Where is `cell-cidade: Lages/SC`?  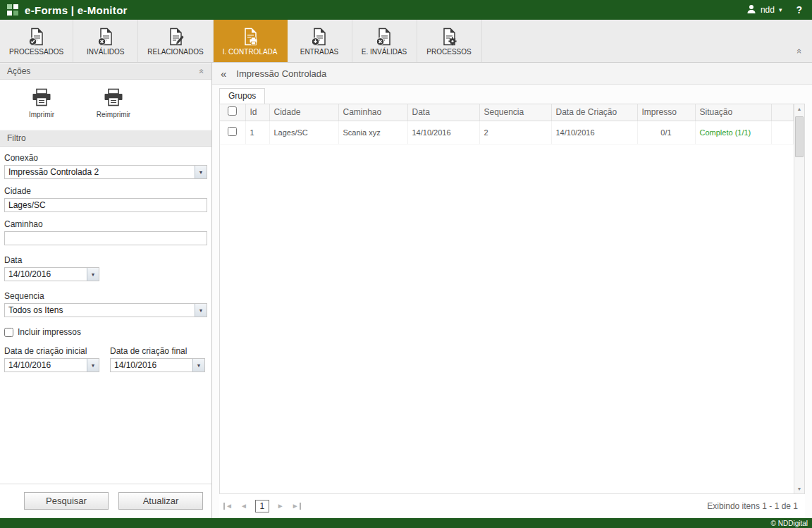 cell-cidade: Lages/SC is located at coordinates (304, 133).